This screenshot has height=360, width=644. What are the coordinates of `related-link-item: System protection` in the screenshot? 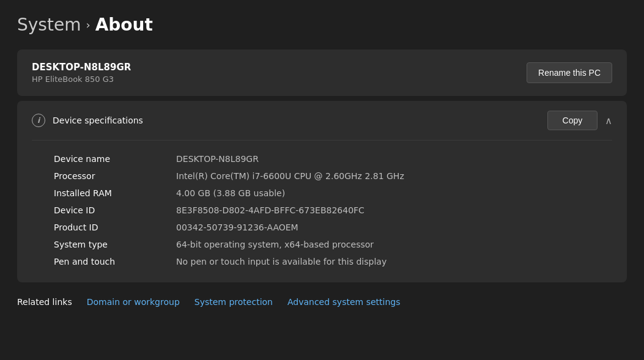 It's located at (234, 302).